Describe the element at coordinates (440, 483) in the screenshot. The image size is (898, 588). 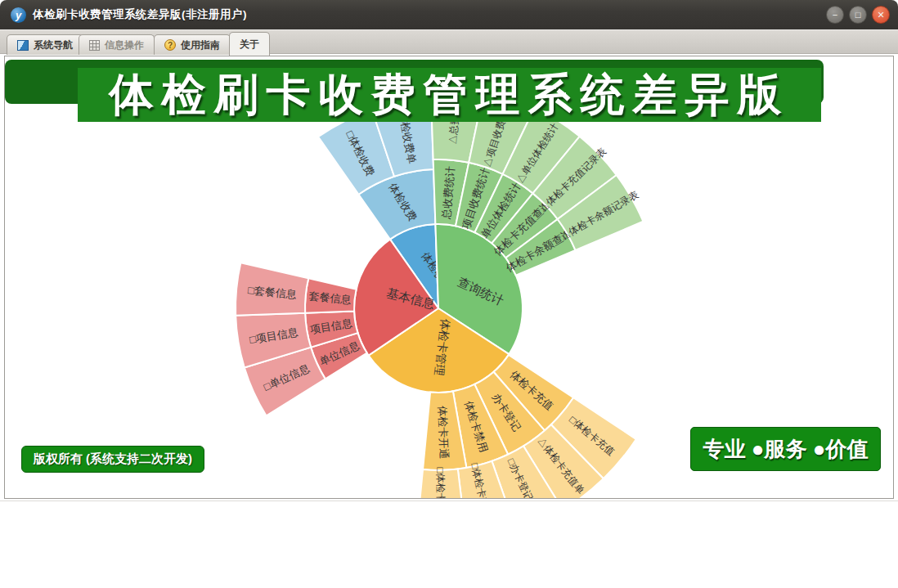
I see `sunburst-label: □体检卡开通` at that location.